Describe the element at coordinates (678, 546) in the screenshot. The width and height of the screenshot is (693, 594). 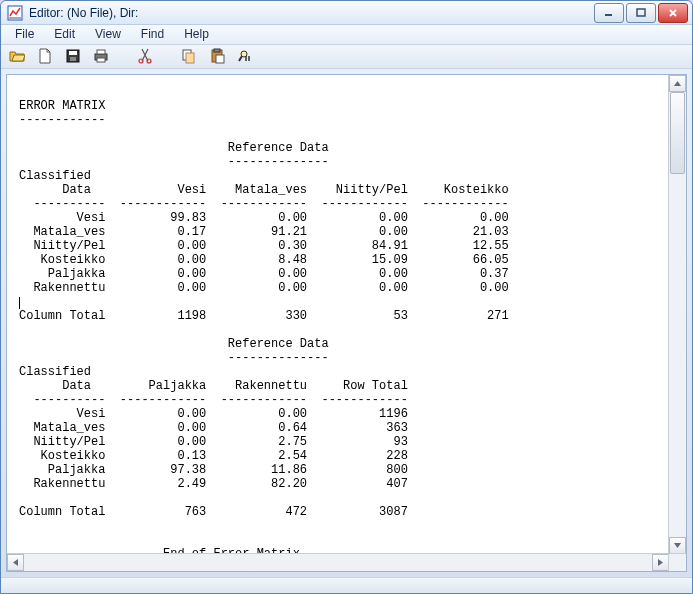
I see `scroll-down-icon` at that location.